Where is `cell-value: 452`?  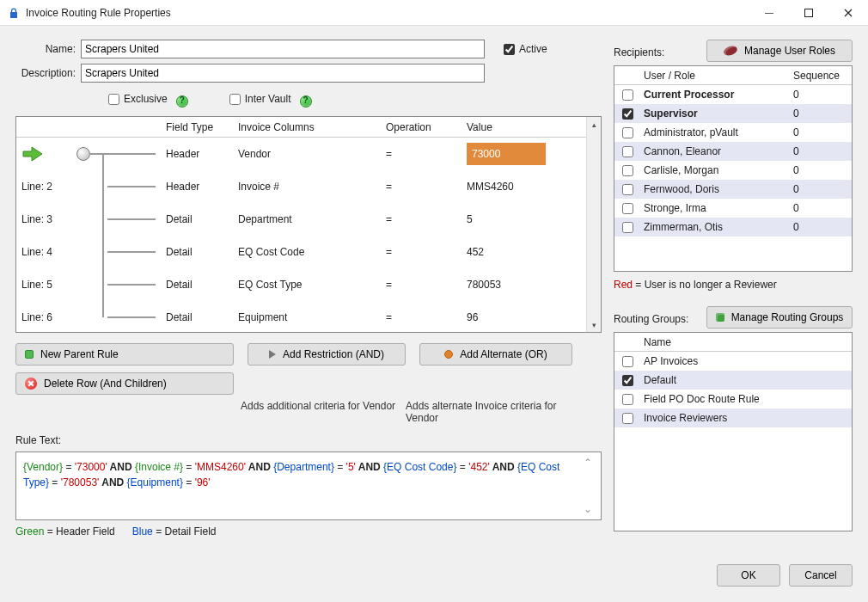
cell-value: 452 is located at coordinates (531, 252).